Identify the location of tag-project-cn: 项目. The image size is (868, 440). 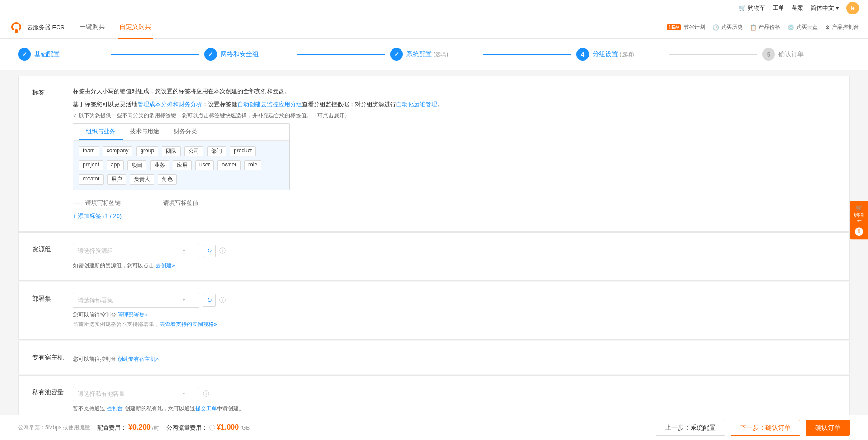
(137, 166).